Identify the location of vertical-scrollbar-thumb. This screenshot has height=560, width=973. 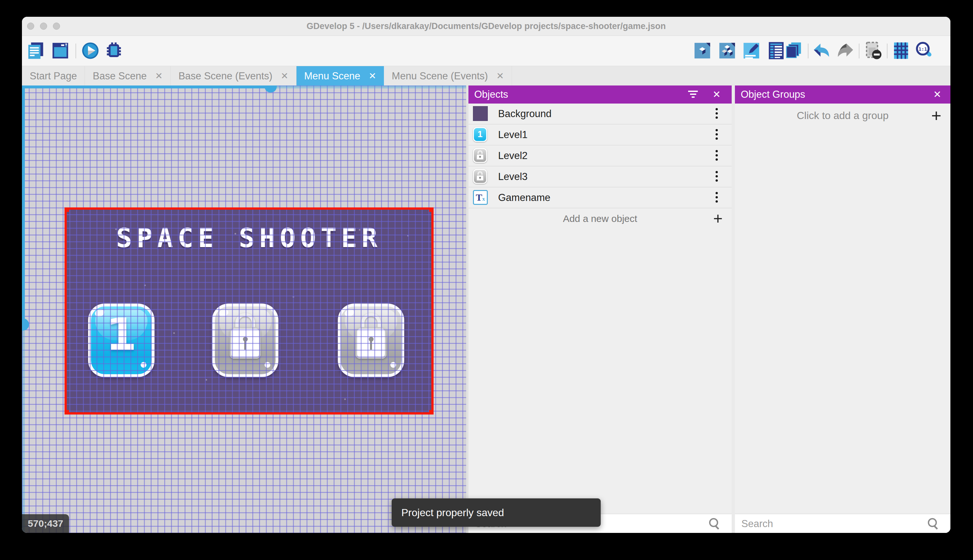
(25, 325).